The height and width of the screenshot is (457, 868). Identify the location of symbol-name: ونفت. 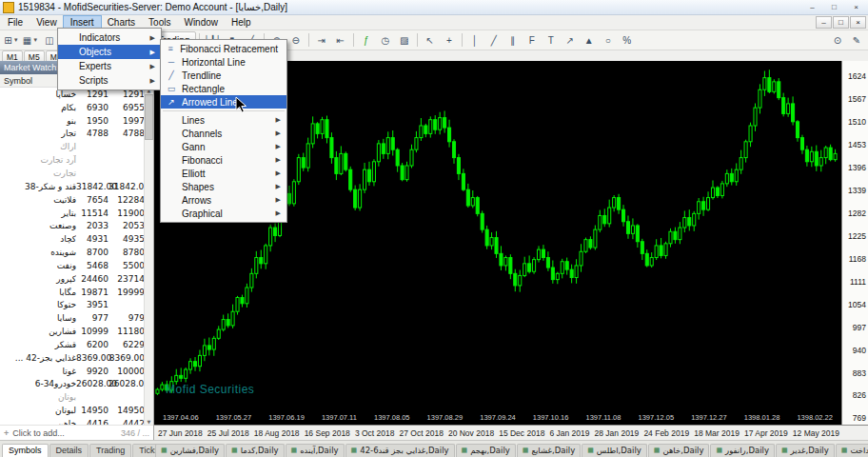
(38, 266).